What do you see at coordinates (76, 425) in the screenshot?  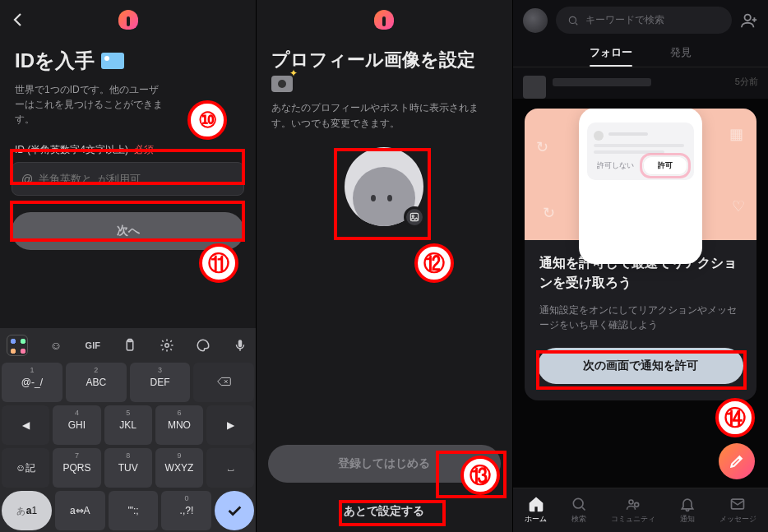 I see `key-4: 4GHI` at bounding box center [76, 425].